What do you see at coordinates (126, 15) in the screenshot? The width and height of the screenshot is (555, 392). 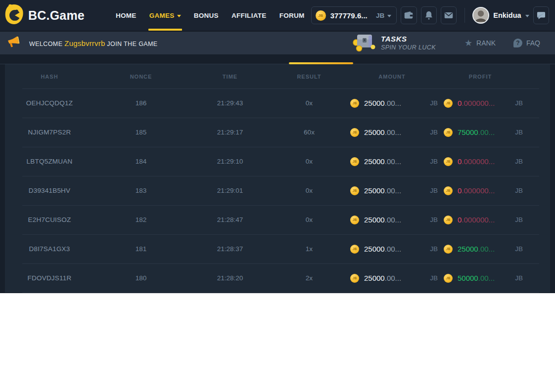 I see `nav-item-home: HOME` at bounding box center [126, 15].